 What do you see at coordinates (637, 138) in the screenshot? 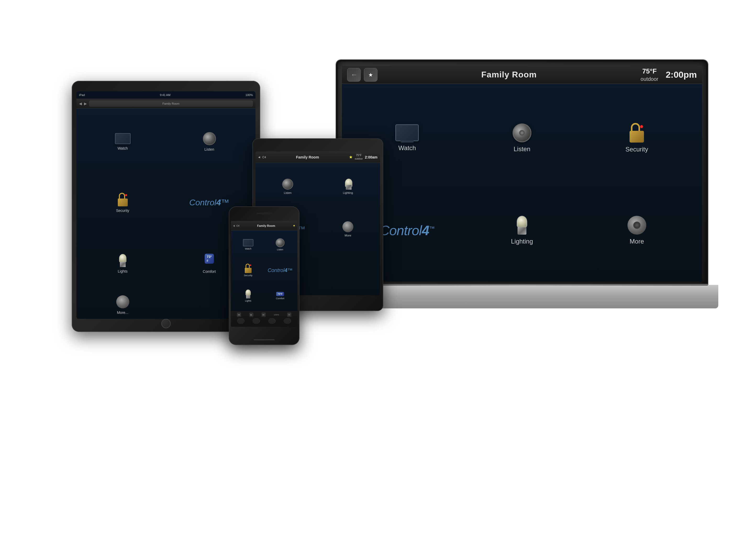
I see `laptop-security-item: Security` at bounding box center [637, 138].